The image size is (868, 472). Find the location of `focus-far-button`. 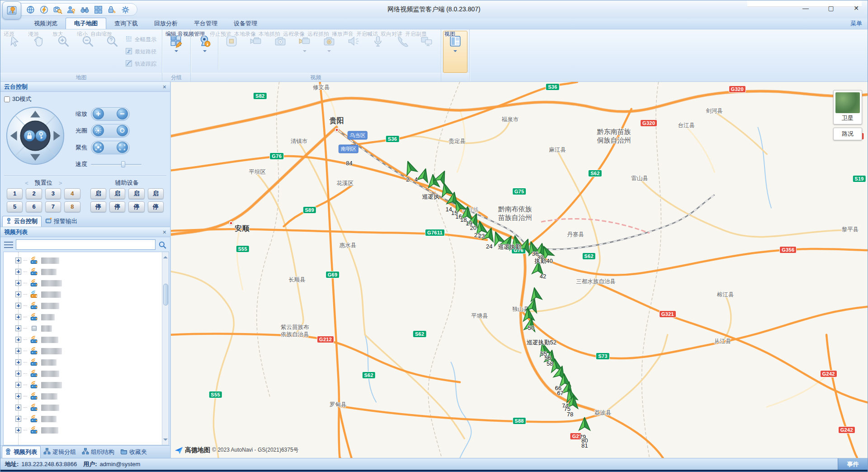

focus-far-button is located at coordinates (122, 148).